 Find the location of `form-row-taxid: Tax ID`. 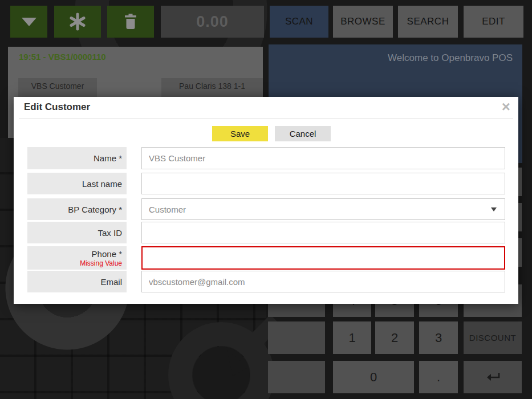

form-row-taxid: Tax ID is located at coordinates (259, 233).